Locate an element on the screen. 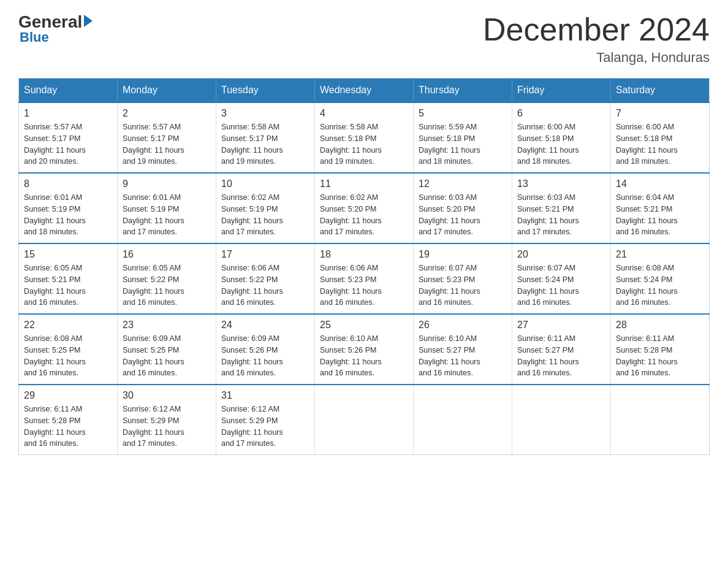  day-number: 12 is located at coordinates (463, 184).